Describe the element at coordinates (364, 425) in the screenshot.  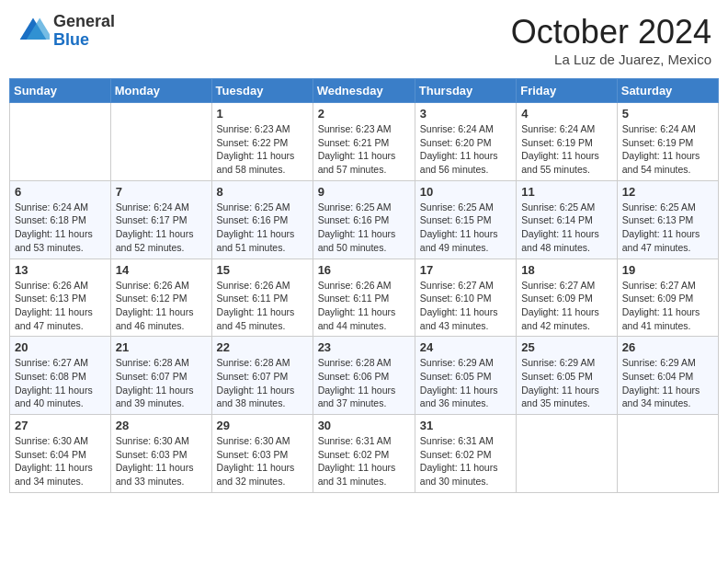
I see `day-number: 30` at that location.